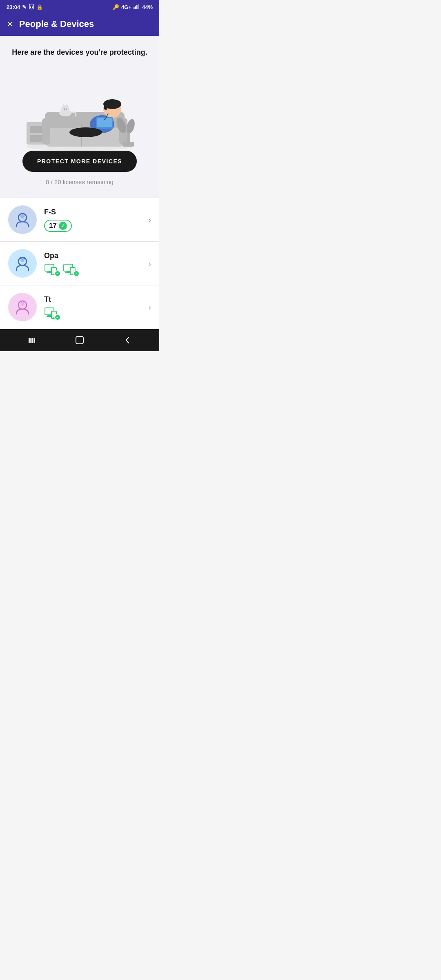  Describe the element at coordinates (80, 182) in the screenshot. I see `licenses-remaining: 0 / 20 licenses remaining` at that location.